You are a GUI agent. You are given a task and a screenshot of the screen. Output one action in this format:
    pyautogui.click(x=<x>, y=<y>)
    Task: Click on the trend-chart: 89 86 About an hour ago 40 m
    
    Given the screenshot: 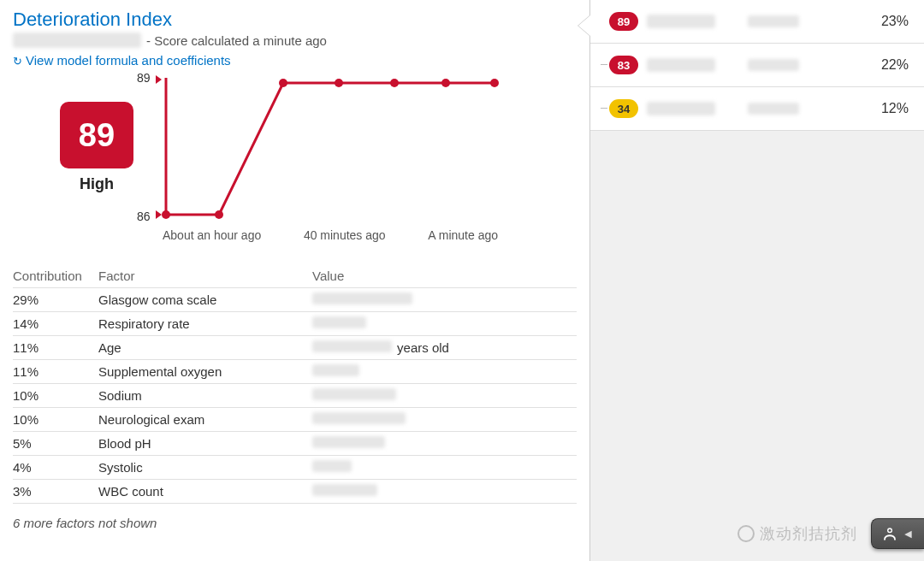 What is the action you would take?
    pyautogui.click(x=330, y=162)
    